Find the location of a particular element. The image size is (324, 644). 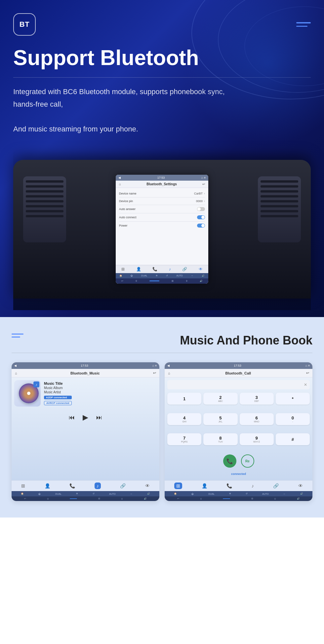

ms-music-content: ♪ Music Title Music Album Music Artist A… is located at coordinates (85, 429).